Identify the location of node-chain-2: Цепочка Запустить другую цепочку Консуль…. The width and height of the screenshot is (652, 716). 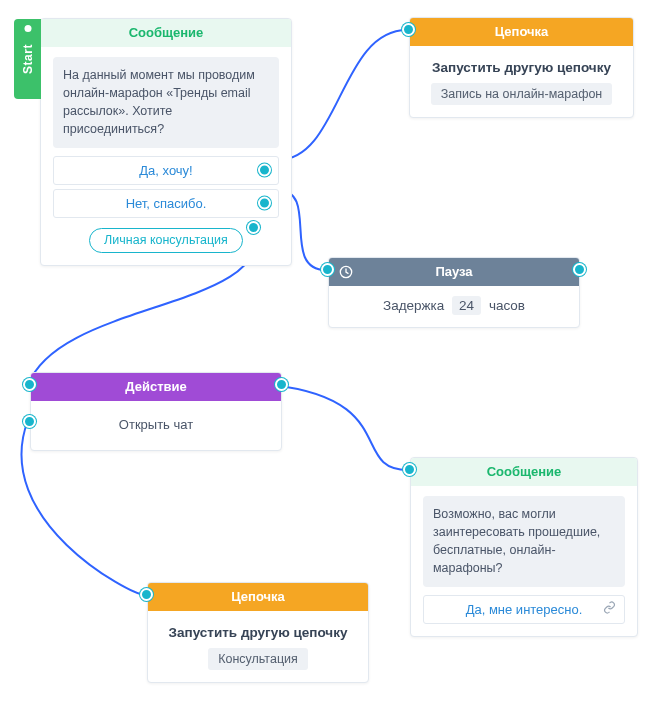
(258, 632).